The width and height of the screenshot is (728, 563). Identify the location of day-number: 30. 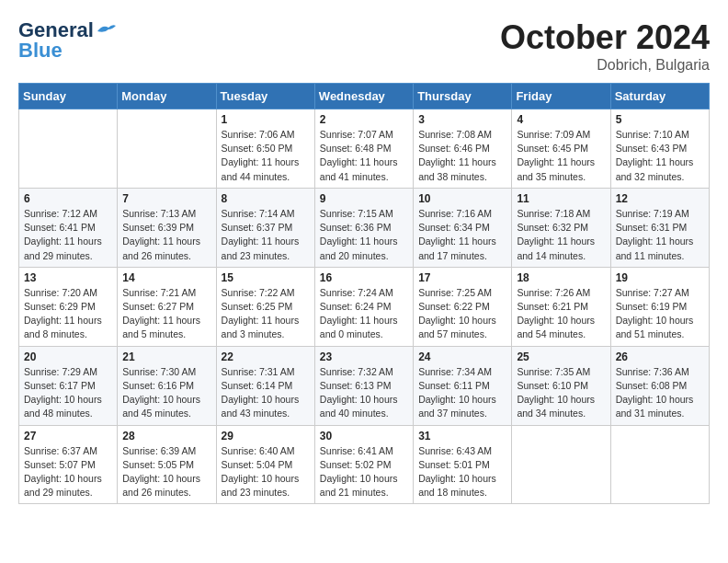
(364, 436).